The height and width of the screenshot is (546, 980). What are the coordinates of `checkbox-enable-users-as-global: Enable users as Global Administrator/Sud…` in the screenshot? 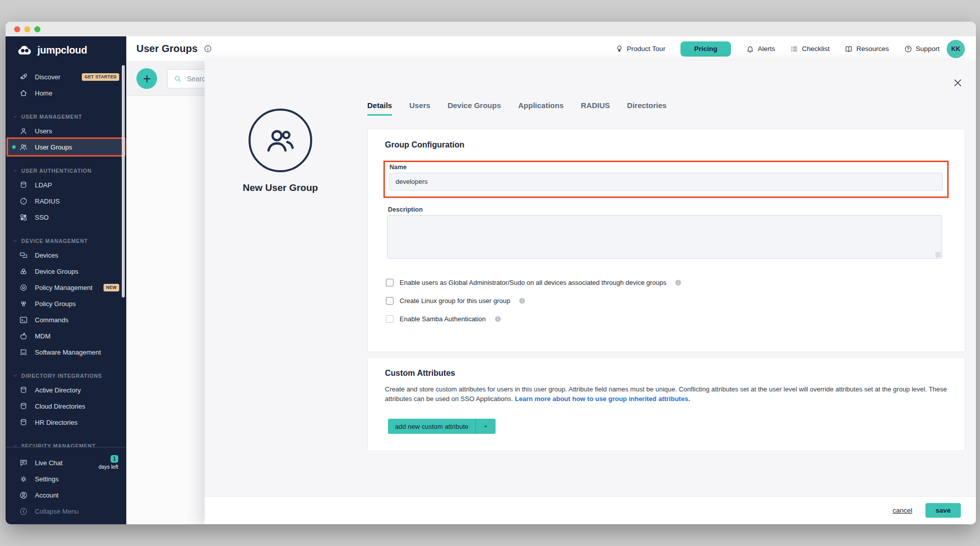 It's located at (534, 282).